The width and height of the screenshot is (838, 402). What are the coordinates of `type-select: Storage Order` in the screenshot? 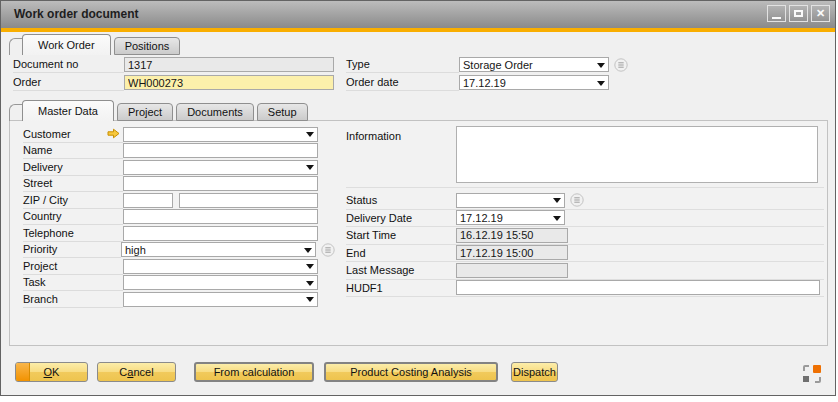 It's located at (534, 64).